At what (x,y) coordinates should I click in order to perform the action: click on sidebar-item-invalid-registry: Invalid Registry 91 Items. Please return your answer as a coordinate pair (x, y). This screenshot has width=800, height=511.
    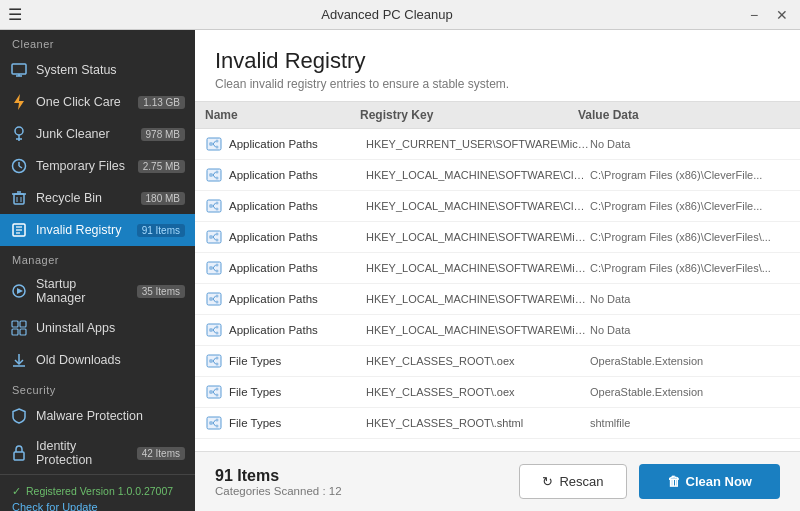
    Looking at the image, I should click on (98, 230).